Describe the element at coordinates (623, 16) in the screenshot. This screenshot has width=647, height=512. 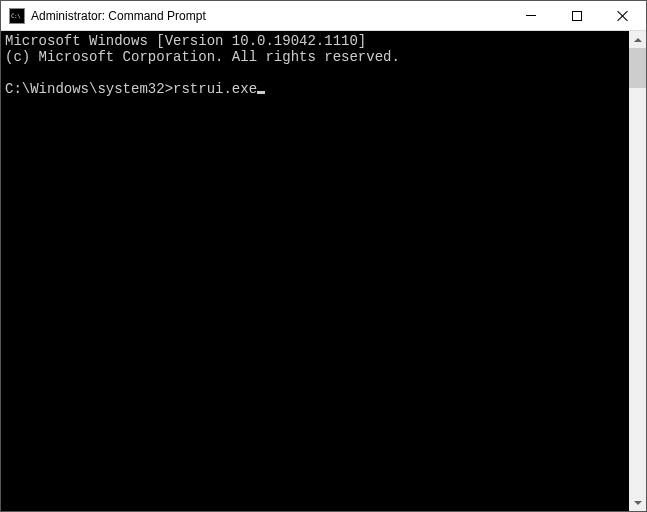
I see `close-icon` at that location.